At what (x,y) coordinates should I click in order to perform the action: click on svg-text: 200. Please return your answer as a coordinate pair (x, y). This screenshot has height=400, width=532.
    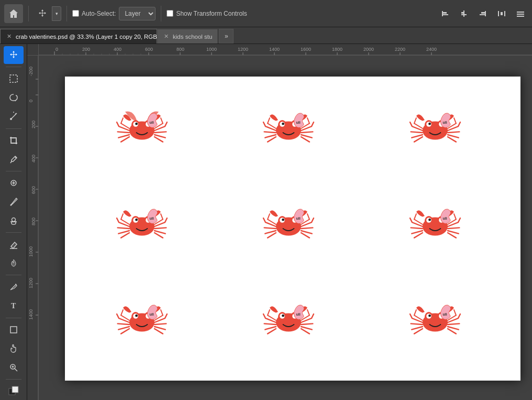
    Looking at the image, I should click on (86, 49).